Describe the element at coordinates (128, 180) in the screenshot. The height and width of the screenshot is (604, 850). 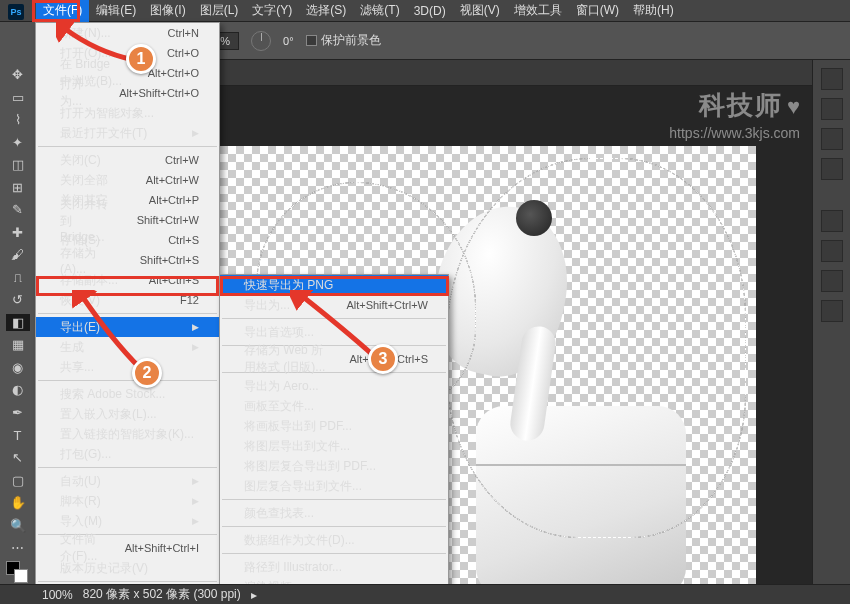
I see `menu-item: 关闭全部Alt+Ctrl+W` at that location.